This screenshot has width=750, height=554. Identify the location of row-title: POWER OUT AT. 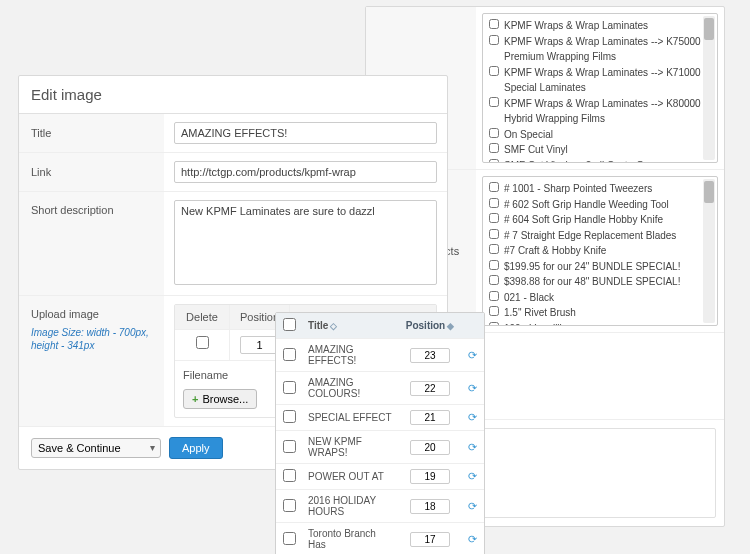
(351, 476).